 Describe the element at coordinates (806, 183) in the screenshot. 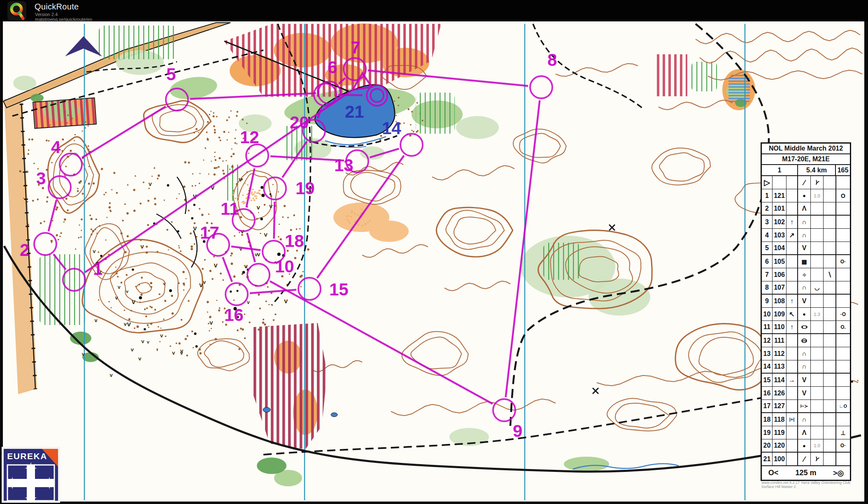

I see `start-row: ▷∕Y` at that location.